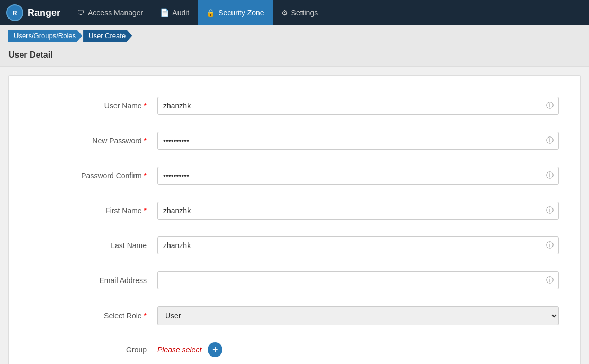 The image size is (589, 364). Describe the element at coordinates (181, 13) in the screenshot. I see `nav-label-audit: Audit` at that location.